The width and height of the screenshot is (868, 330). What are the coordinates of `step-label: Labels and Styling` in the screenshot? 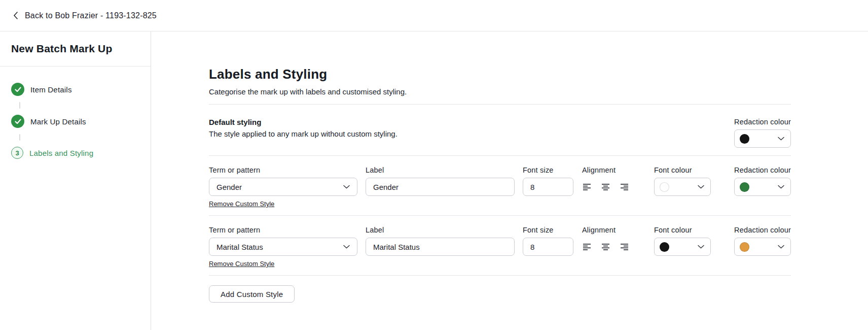 It's located at (61, 153).